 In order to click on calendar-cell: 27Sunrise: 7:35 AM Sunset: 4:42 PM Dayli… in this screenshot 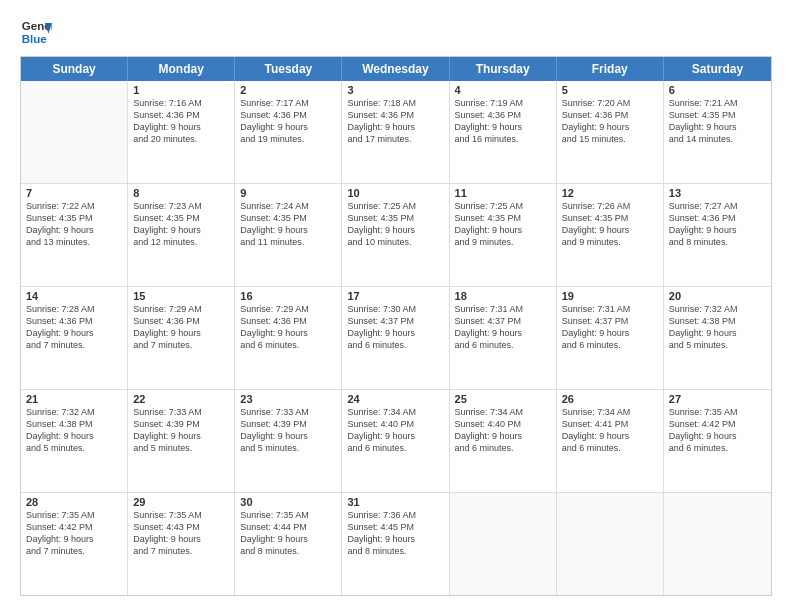, I will do `click(718, 441)`.